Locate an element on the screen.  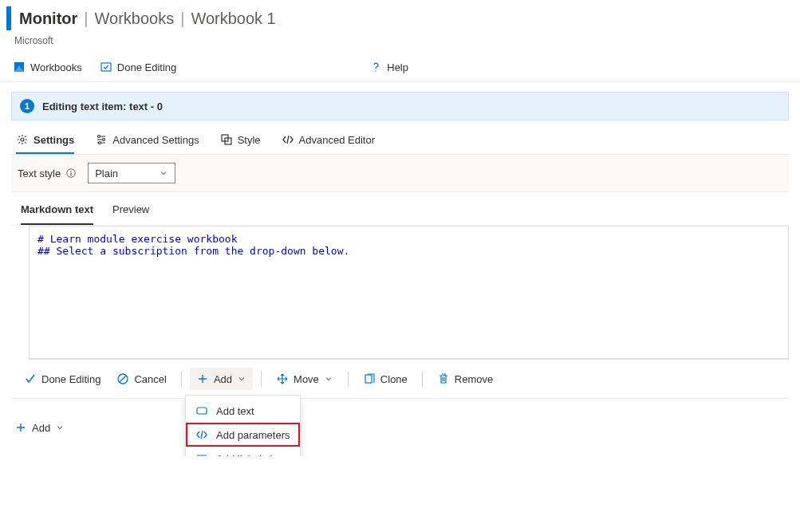
info-icon is located at coordinates (71, 173).